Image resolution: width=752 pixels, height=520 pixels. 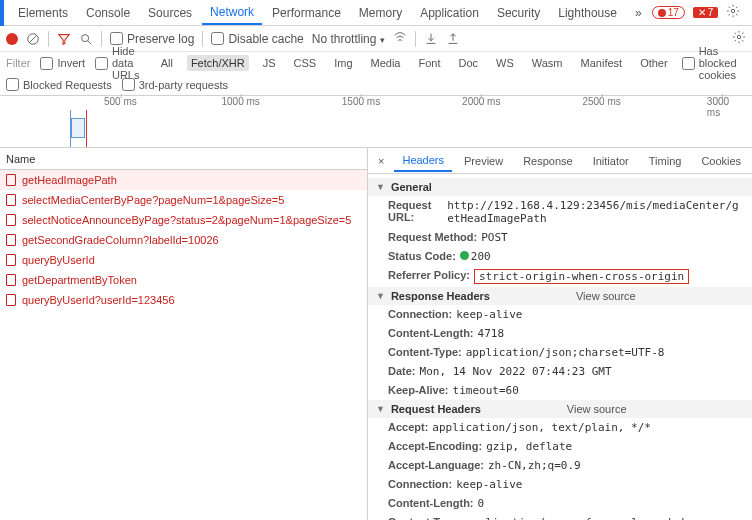 What do you see at coordinates (422, 256) in the screenshot?
I see `kv-key: Status Code:` at bounding box center [422, 256].